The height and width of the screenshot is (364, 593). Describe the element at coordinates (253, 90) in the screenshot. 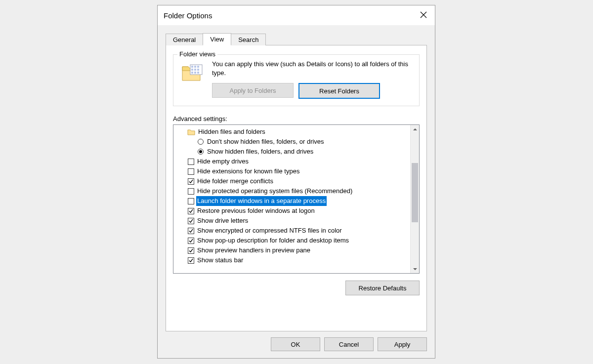

I see `apply-to-folders-button: Apply to Folders` at that location.